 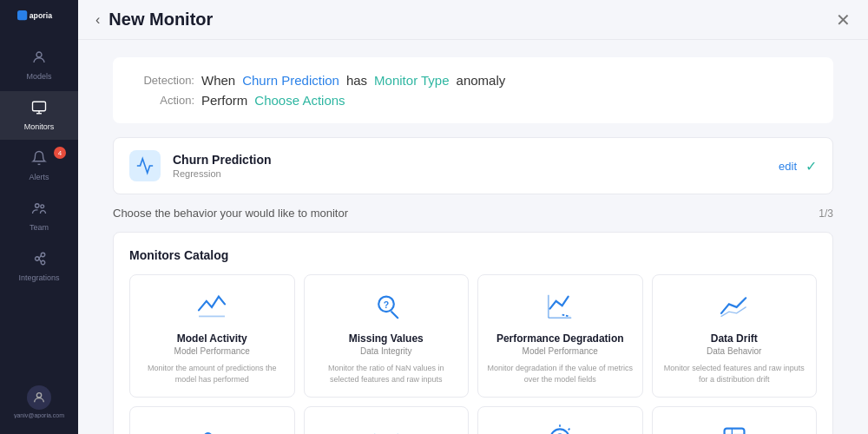 I want to click on card-category-missing-values: Data Integrity, so click(x=385, y=351).